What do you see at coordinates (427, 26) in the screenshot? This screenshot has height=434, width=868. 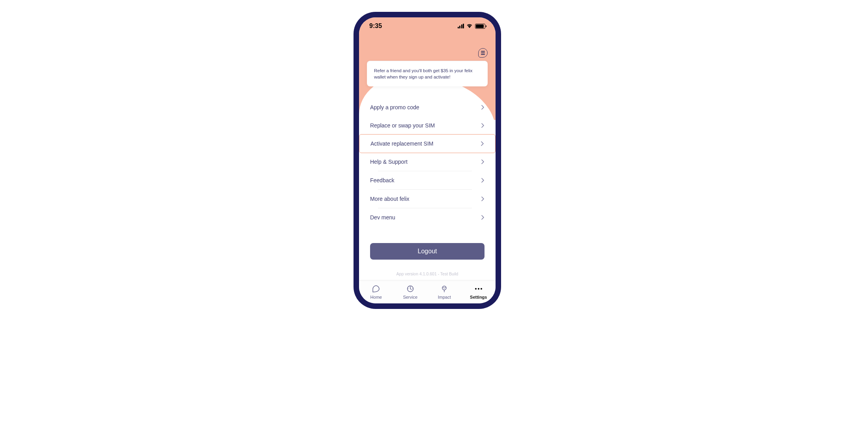 I see `status-bar: 9:35` at bounding box center [427, 26].